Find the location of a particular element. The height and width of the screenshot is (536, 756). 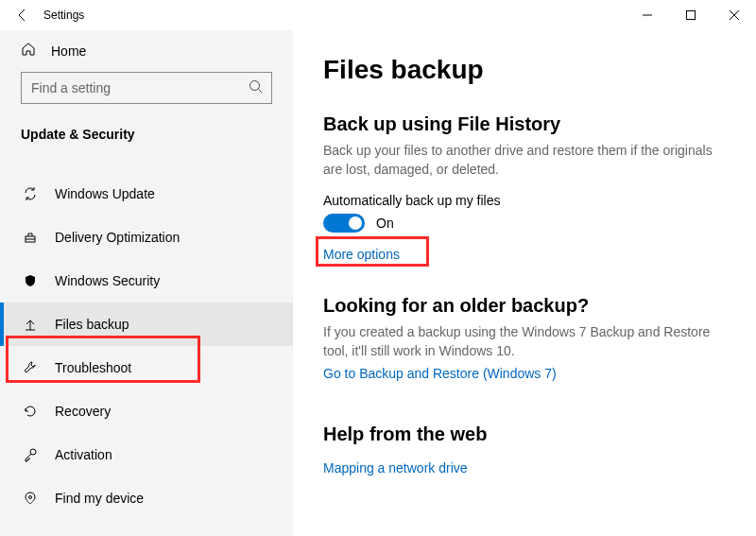

window-title: Settings is located at coordinates (64, 15).